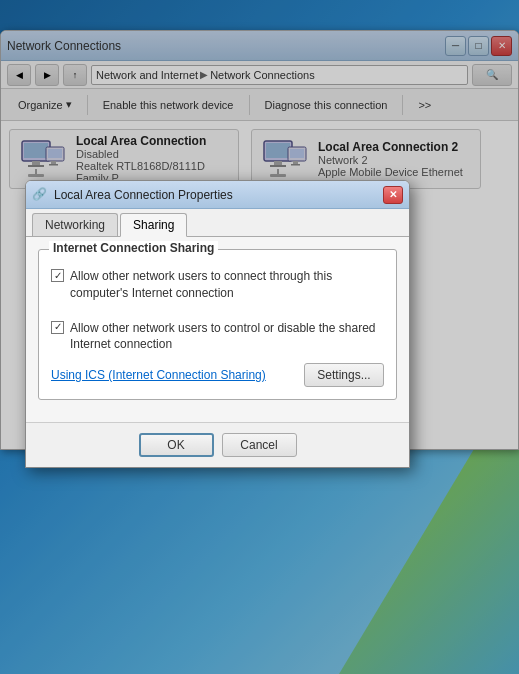  What do you see at coordinates (344, 375) in the screenshot?
I see `settings-button: Settings...` at bounding box center [344, 375].